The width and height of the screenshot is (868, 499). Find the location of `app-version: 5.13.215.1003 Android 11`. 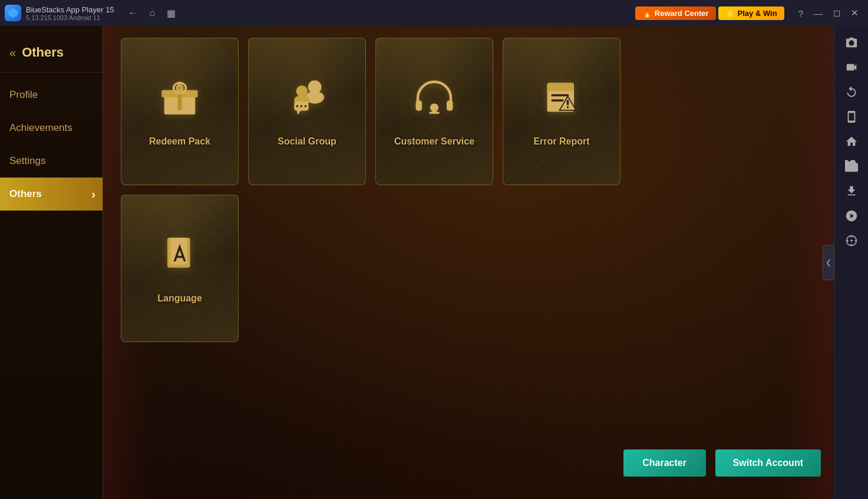

app-version: 5.13.215.1003 Android 11 is located at coordinates (70, 18).